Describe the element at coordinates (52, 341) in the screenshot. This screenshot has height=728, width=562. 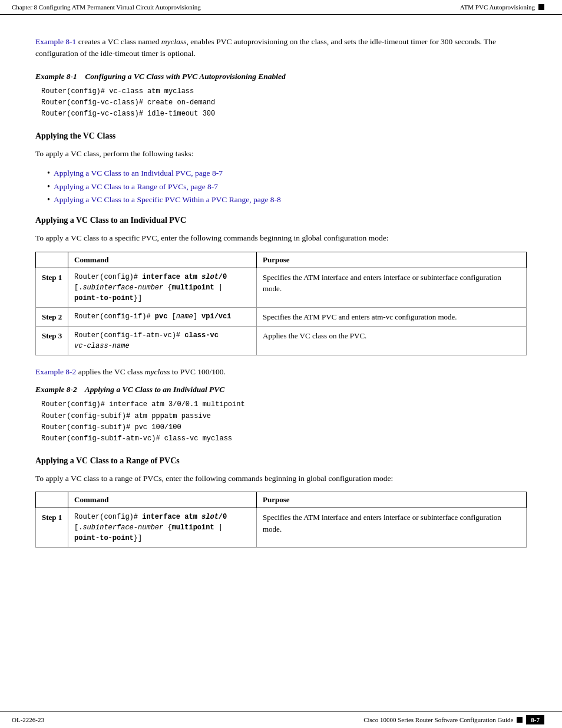
I see `step3-label: Step 3` at that location.